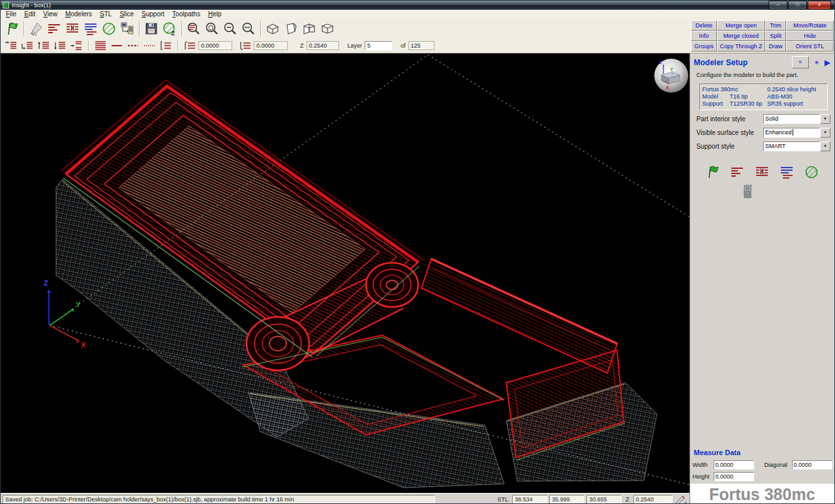 The width and height of the screenshot is (835, 504). Describe the element at coordinates (230, 29) in the screenshot. I see `zoom-out-icon` at that location.